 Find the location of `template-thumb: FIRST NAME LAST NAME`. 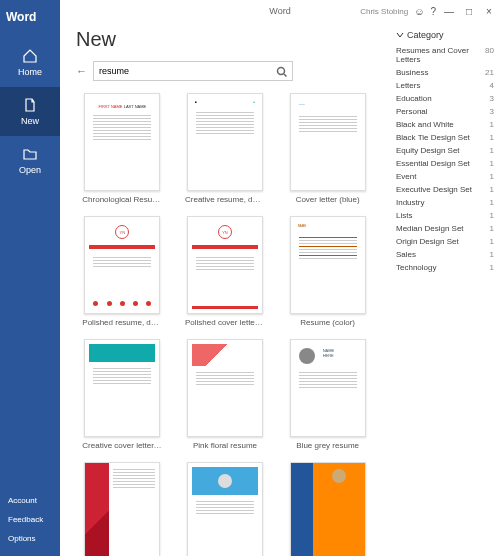

template-thumb: FIRST NAME LAST NAME is located at coordinates (122, 142).